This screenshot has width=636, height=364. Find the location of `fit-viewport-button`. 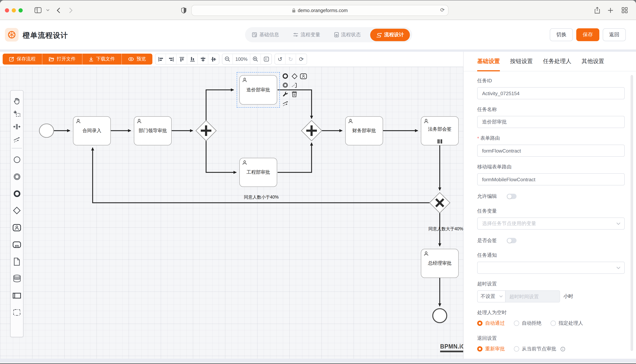

fit-viewport-button is located at coordinates (266, 59).